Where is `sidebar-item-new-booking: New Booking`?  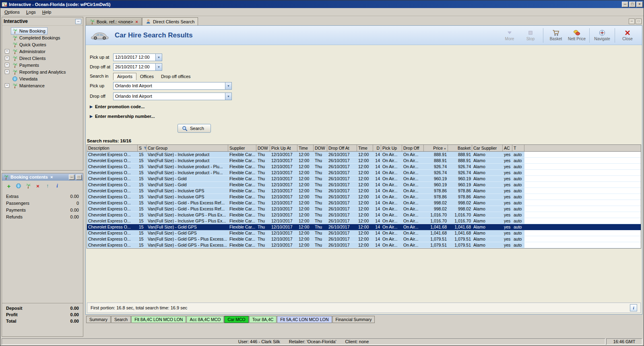 sidebar-item-new-booking: New Booking is located at coordinates (43, 31).